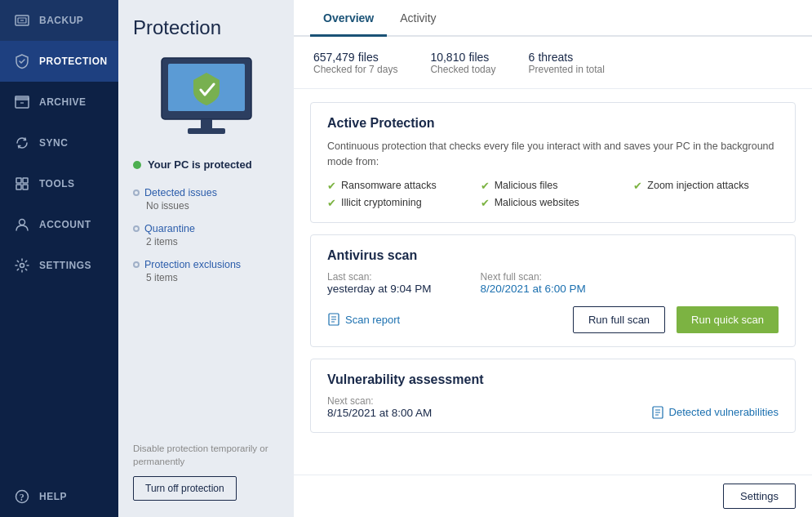  Describe the element at coordinates (553, 163) in the screenshot. I see `active-protection-card: Active Protection Continuous protection …` at that location.